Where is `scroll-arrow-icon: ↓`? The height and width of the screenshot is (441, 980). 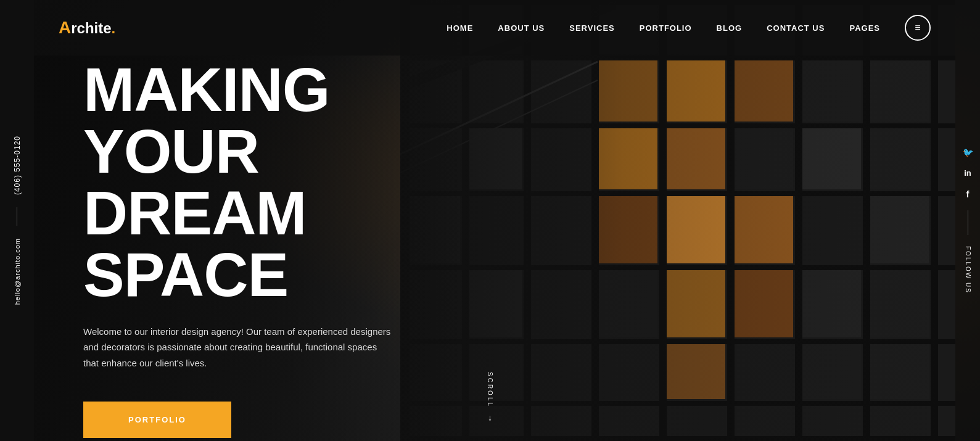 scroll-arrow-icon: ↓ is located at coordinates (490, 418).